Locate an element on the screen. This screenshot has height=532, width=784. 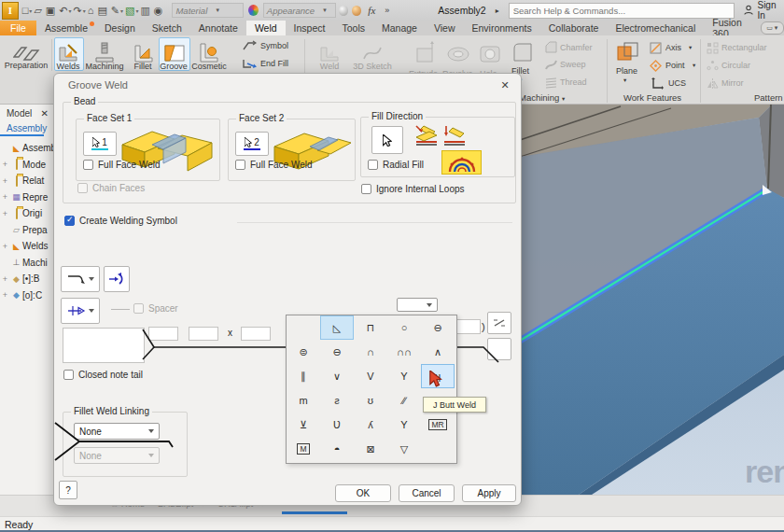
render-wheel-icon: ◉ is located at coordinates (159, 10).